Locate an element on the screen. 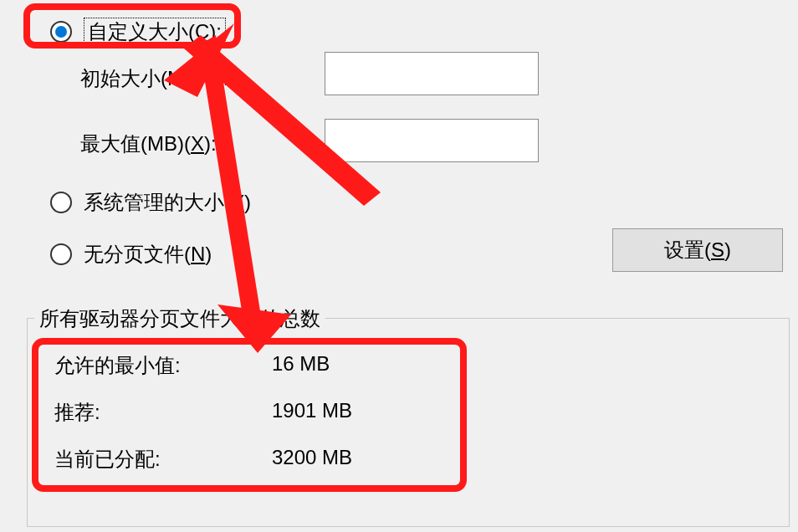 This screenshot has width=798, height=532. row-recommended: 推荐: 1901 MB is located at coordinates (203, 412).